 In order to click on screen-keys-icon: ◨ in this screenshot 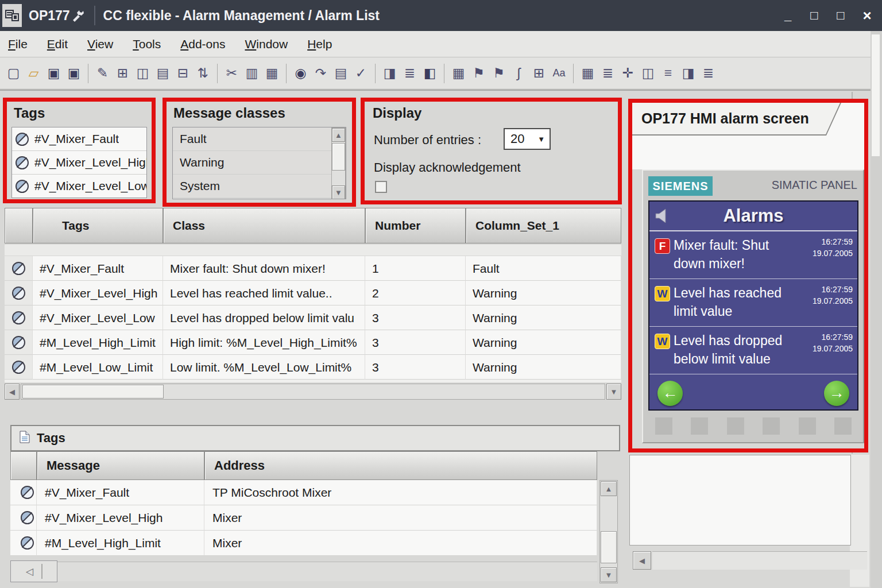, I will do `click(389, 74)`.